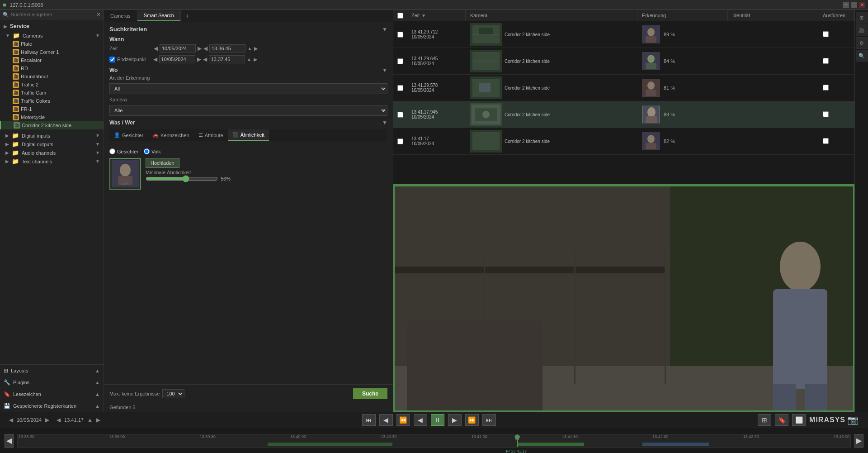 The image size is (868, 453). What do you see at coordinates (52, 371) in the screenshot?
I see `sidebar-item-layouts: ⊞ Layouts ▲` at bounding box center [52, 371].